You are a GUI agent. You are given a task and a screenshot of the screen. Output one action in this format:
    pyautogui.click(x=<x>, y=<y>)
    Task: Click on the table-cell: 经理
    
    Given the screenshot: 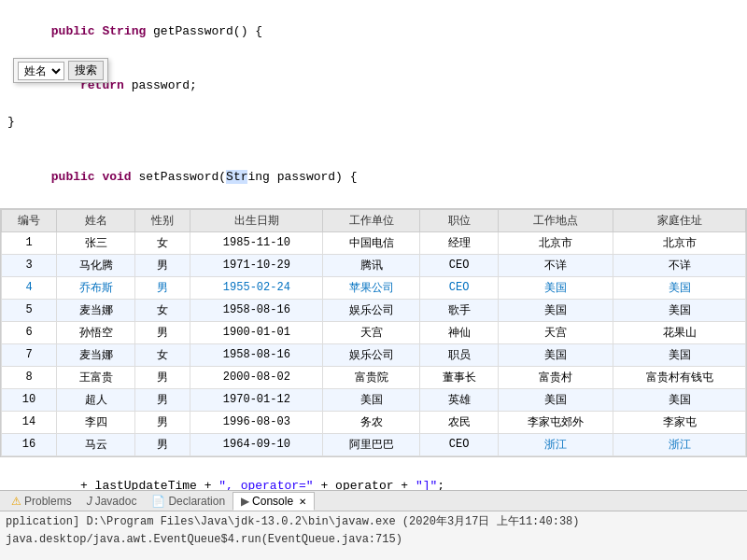 What is the action you would take?
    pyautogui.click(x=458, y=243)
    